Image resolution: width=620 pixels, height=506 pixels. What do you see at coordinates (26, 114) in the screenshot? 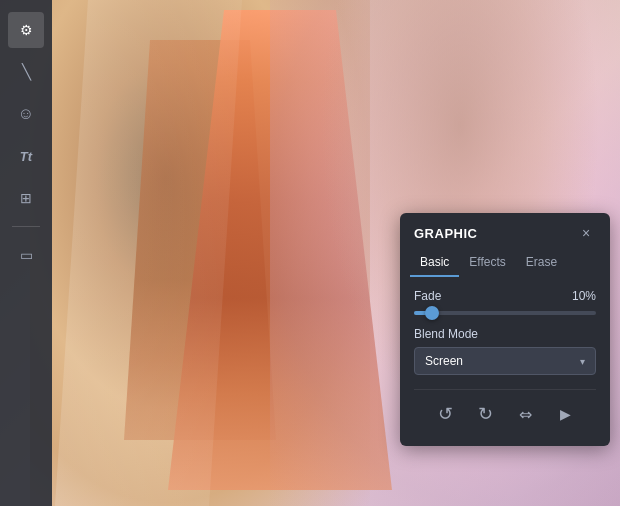
I see `sidebar-item-face: ☺` at bounding box center [26, 114].